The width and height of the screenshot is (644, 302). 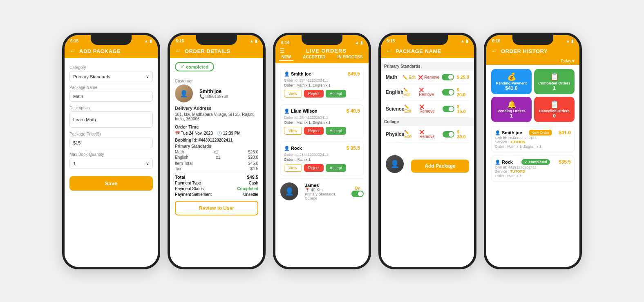 What do you see at coordinates (533, 139) in the screenshot?
I see `history-order-1: 👤 Smith joe New Order $41.0 Ordr id: 284…` at bounding box center [533, 139].